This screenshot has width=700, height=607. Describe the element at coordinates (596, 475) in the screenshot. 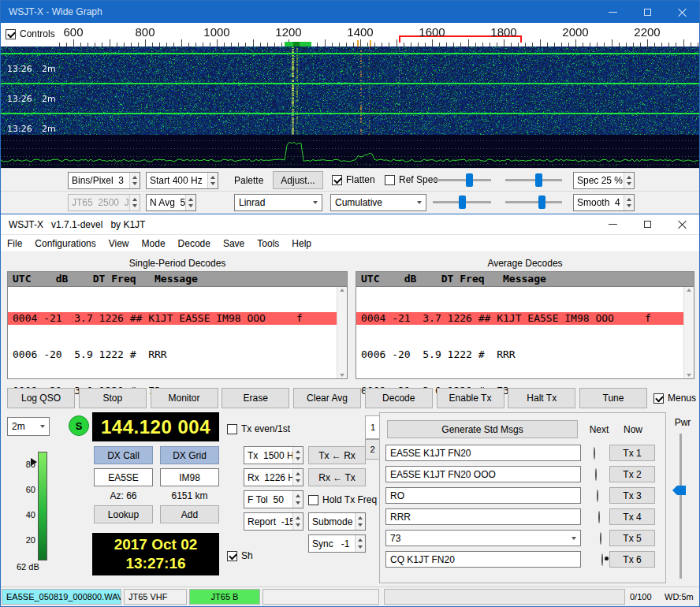

I see `tx2-next-radio` at that location.